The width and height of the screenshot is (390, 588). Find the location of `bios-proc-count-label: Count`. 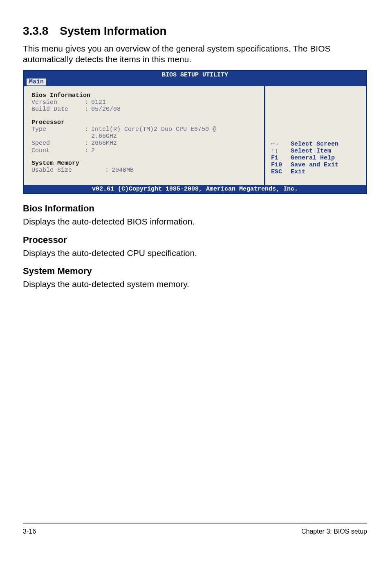

bios-proc-count-label: Count is located at coordinates (58, 150).